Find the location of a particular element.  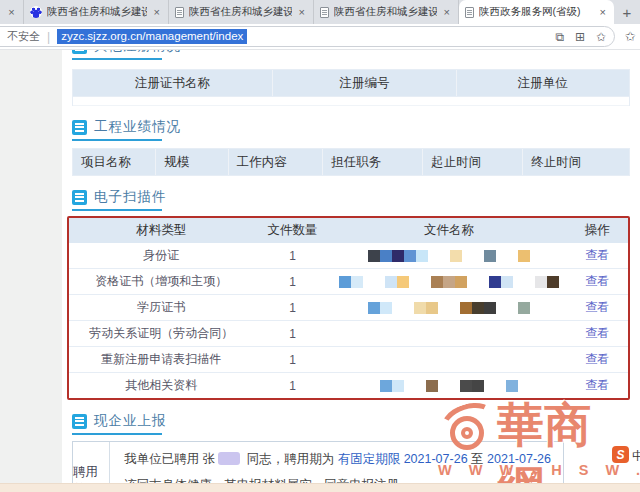

scans-table-header: 材料类型文件数量文件名称操作 is located at coordinates (348, 230).